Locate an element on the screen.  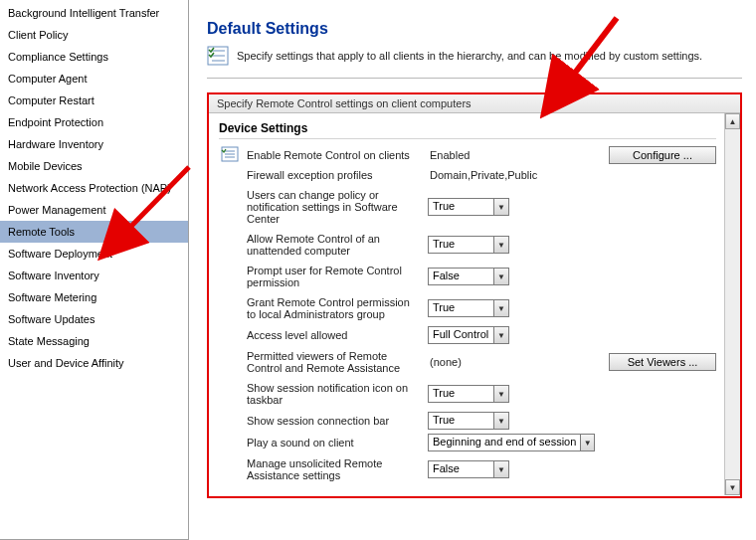
setting-label: Access level allowed is located at coordinates (334, 335).